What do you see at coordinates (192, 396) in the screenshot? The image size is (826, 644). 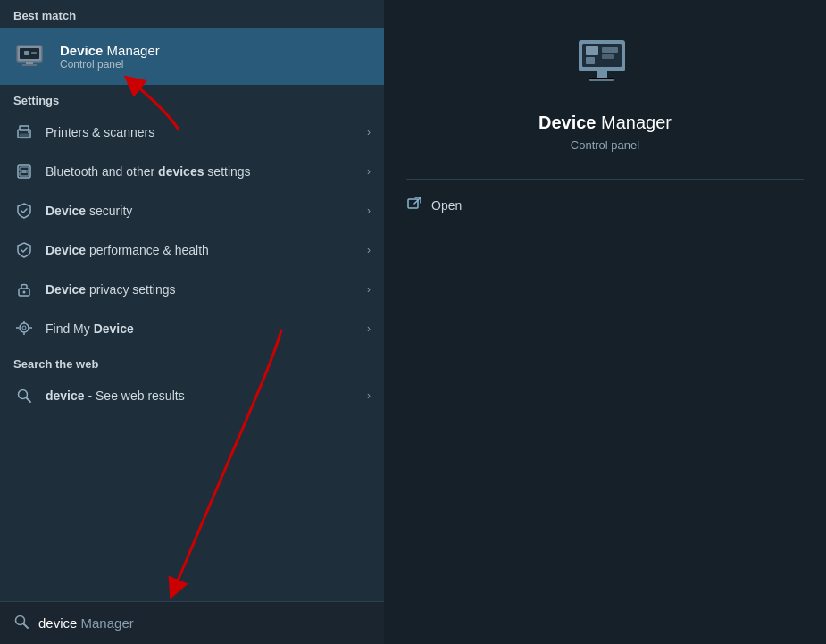 I see `menu-item-web-search: device - See web results ›` at bounding box center [192, 396].